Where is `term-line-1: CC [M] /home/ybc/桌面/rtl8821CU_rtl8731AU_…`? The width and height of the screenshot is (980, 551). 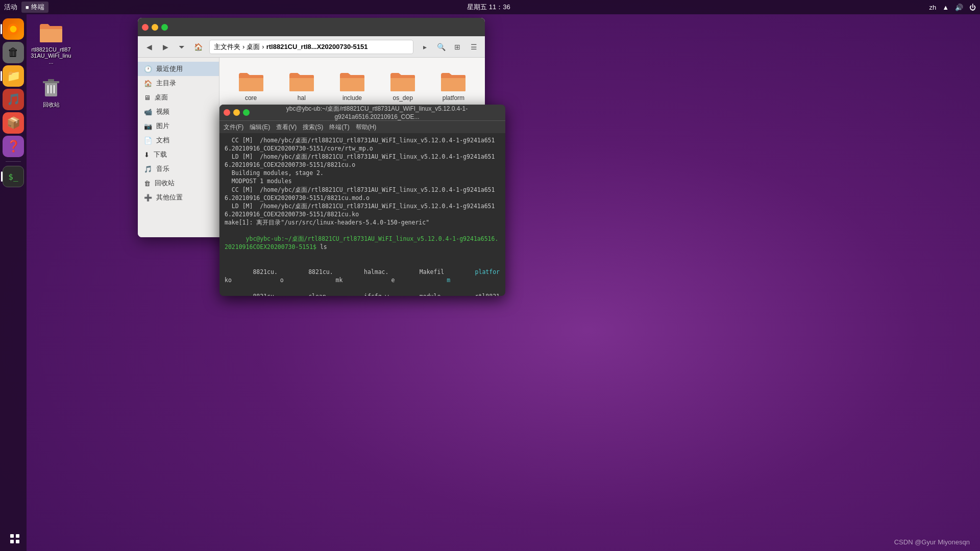
term-line-1: CC [M] /home/ybc/桌面/rtl8821CU_rtl8731AU_… is located at coordinates (362, 144).